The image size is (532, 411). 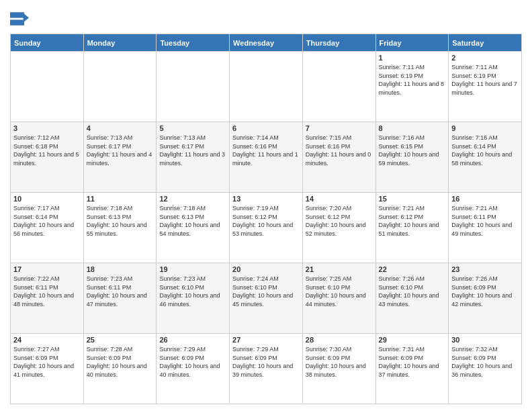 I want to click on weekday-header-friday: Friday, so click(x=412, y=43).